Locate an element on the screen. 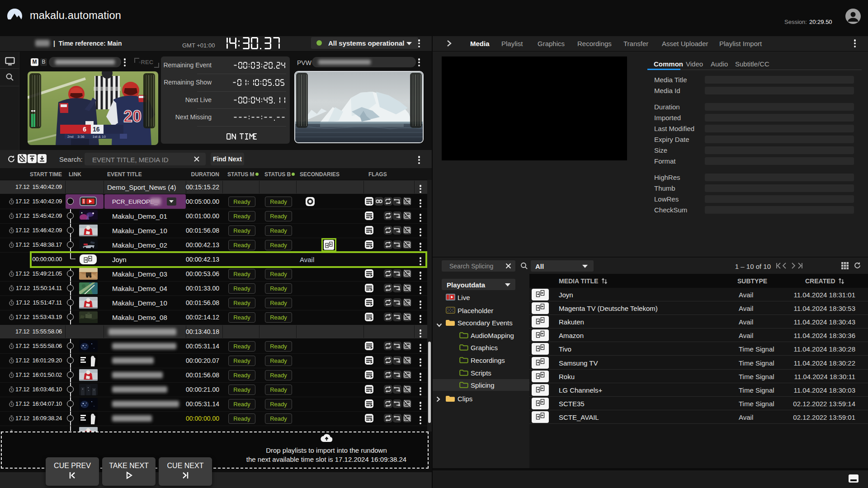 Image resolution: width=868 pixels, height=488 pixels. svg-text: 6 is located at coordinates (85, 129).